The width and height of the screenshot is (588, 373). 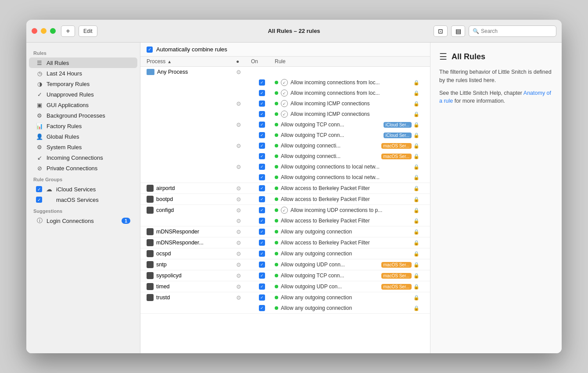 I want to click on sidebar-item-all-rules: ☰ All Rules, so click(x=83, y=63).